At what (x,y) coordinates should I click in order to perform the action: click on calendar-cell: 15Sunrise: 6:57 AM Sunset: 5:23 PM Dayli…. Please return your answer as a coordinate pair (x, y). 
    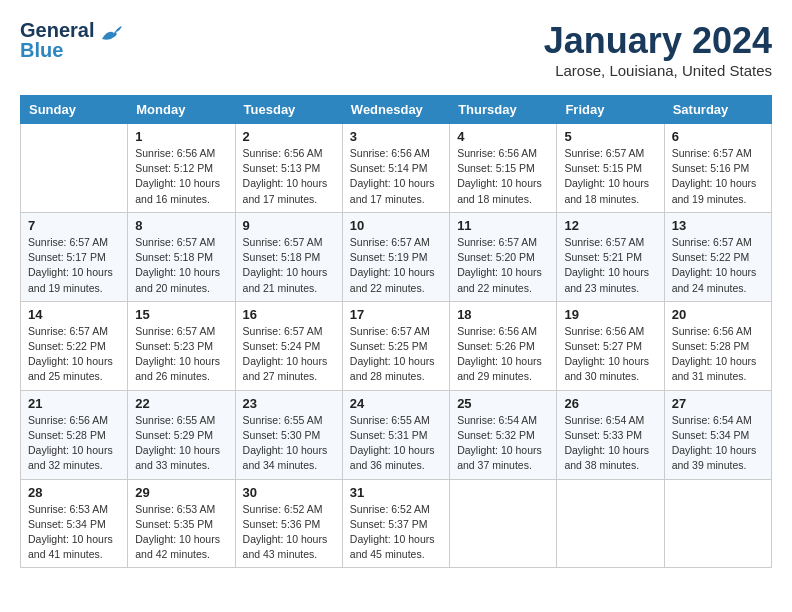
    Looking at the image, I should click on (182, 346).